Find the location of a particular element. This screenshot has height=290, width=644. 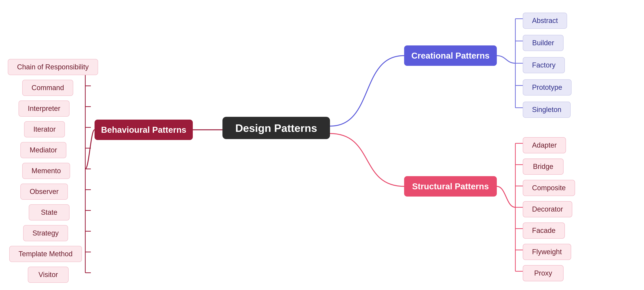

center-node: Design Patterns is located at coordinates (276, 128).